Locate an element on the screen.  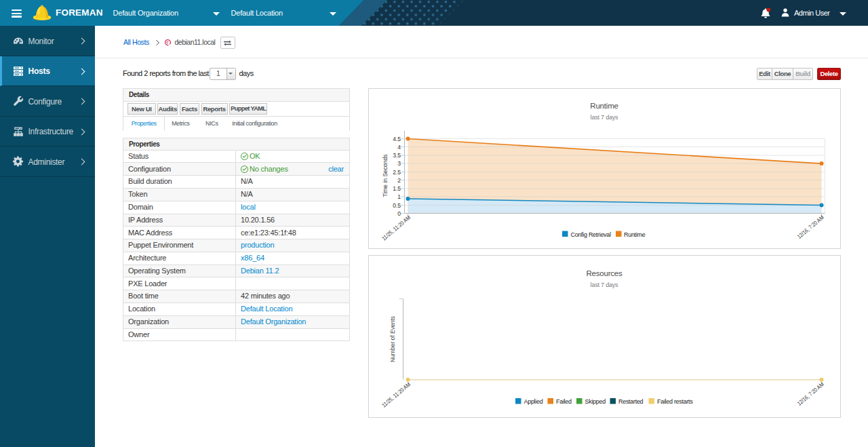
svg-text: Time in Seconds is located at coordinates (385, 176).